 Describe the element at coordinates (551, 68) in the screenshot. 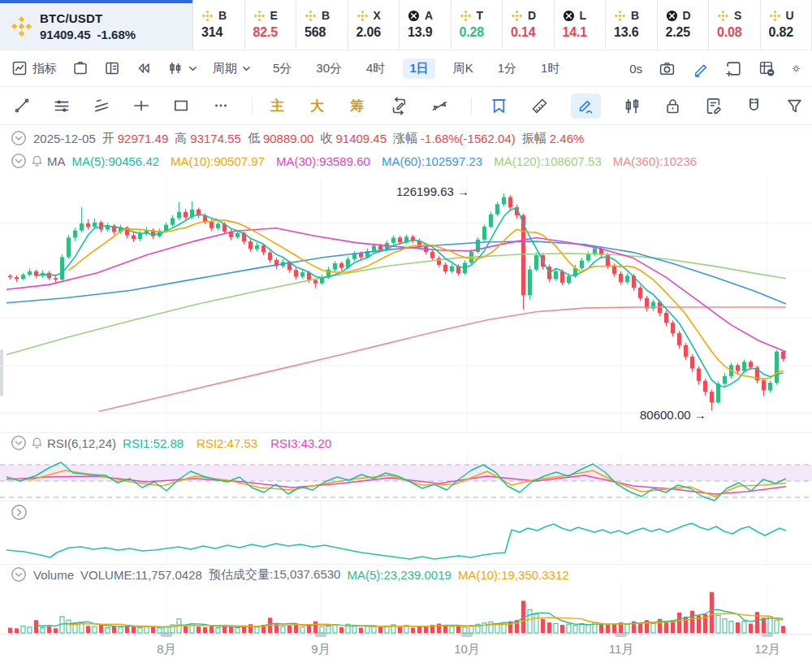

I see `timeframe-1时: 1时` at that location.